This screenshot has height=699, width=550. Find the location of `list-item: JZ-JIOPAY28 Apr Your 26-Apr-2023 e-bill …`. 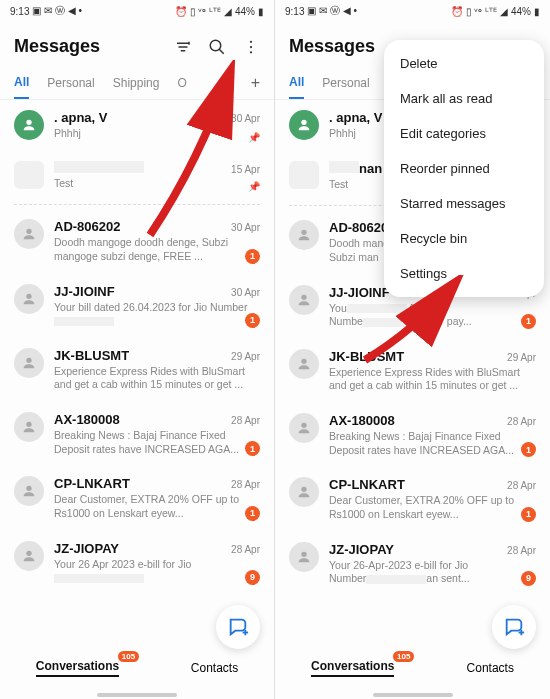

list-item: JZ-JIOPAY28 Apr Your 26-Apr-2023 e-bill … is located at coordinates (412, 564).